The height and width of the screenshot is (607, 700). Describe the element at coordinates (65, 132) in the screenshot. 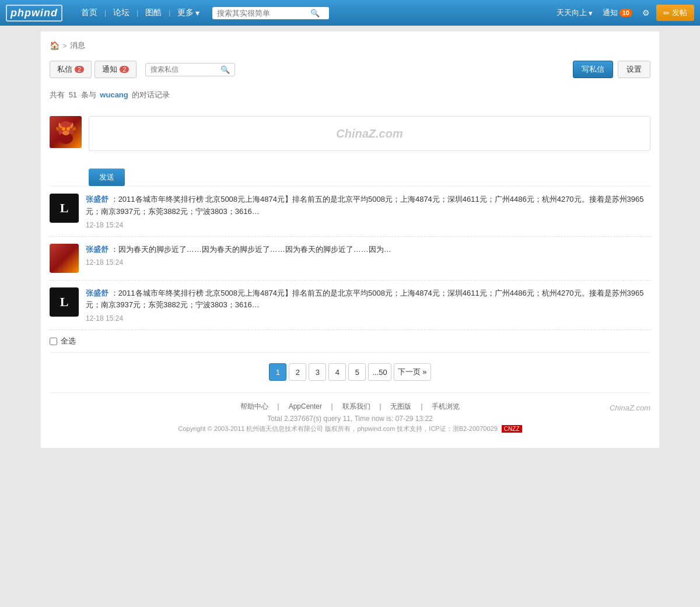

I see `compose-avatar` at that location.